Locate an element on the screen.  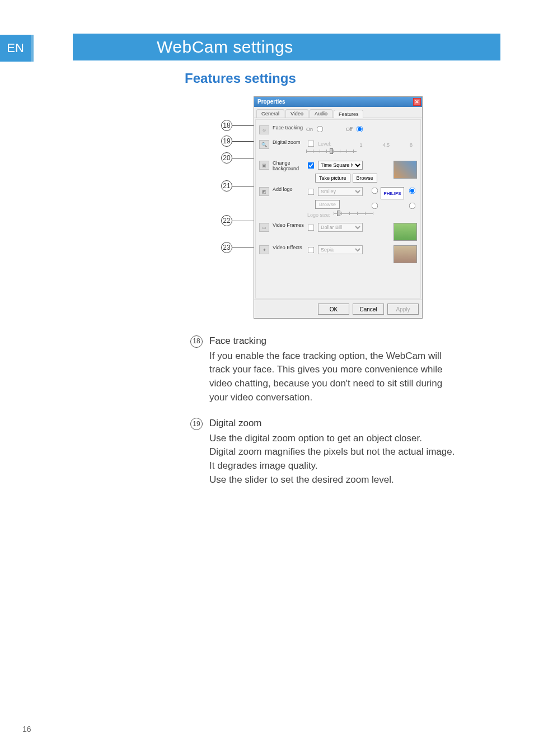
tab-features: Features is located at coordinates (349, 114).